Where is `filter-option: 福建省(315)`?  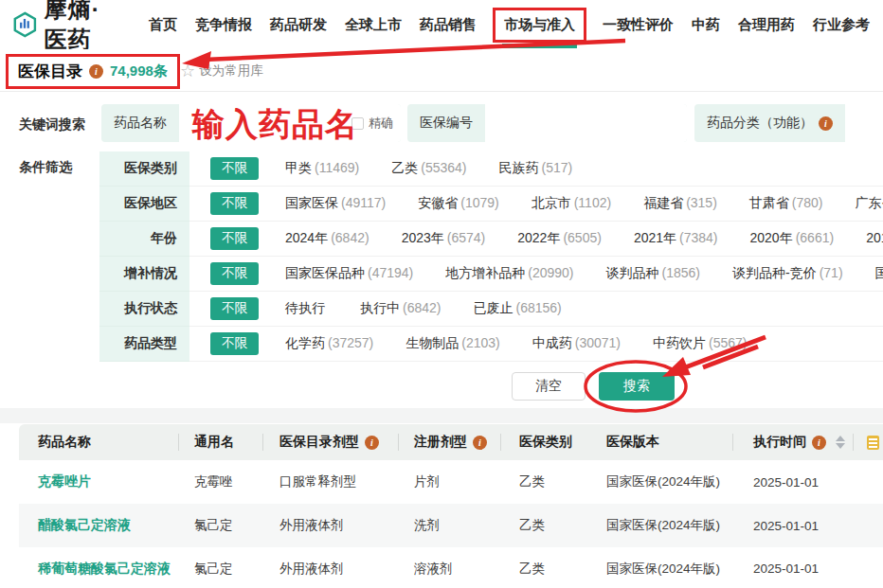
filter-option: 福建省(315) is located at coordinates (680, 204).